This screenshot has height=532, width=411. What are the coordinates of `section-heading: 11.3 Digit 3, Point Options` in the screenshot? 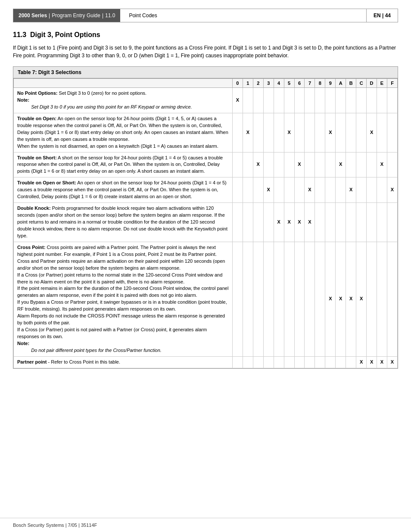 It's located at (206, 35).